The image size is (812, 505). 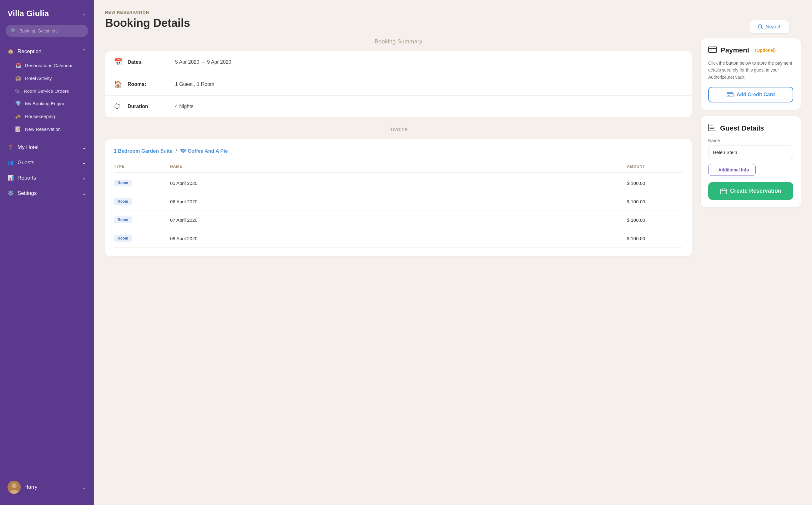 I want to click on guest-name-label: Name, so click(x=751, y=140).